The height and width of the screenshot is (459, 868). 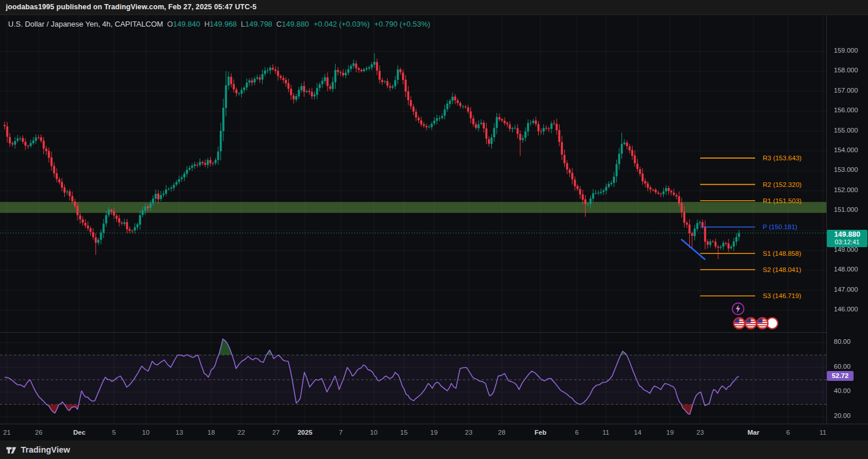 I want to click on footer-bar: TradingView, so click(x=434, y=450).